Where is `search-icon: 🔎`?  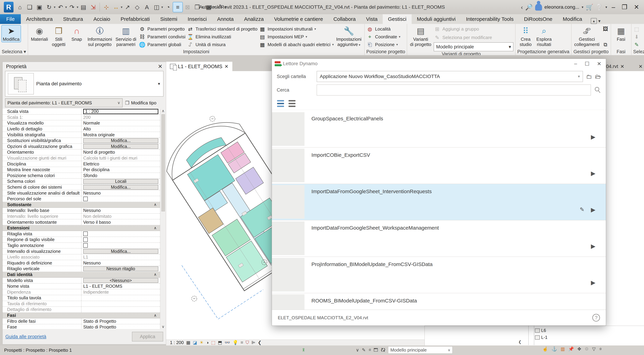 search-icon: 🔎 is located at coordinates (529, 7).